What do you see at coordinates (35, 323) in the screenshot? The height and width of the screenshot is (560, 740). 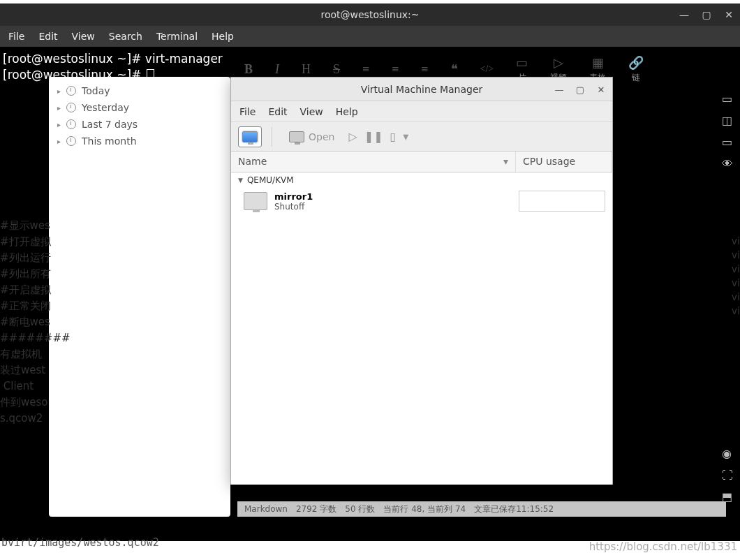 I see `bg-notes: #显示wes#打开虚拟#列出运行 #列出所有#开启虚拟#正常关闭 #断电wes#…` at bounding box center [35, 323].